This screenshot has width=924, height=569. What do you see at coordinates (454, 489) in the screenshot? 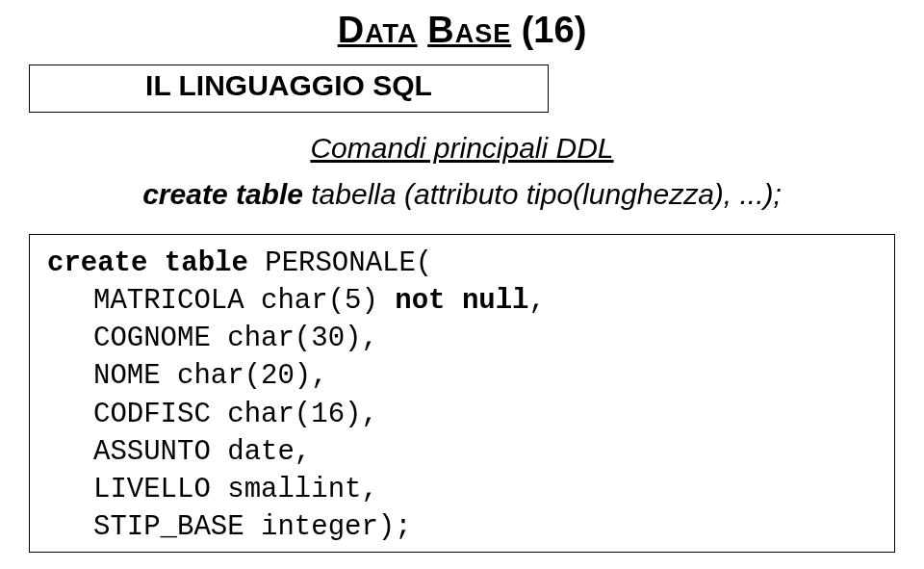
I see `code-line-7: LIVELLO smallint,` at bounding box center [454, 489].